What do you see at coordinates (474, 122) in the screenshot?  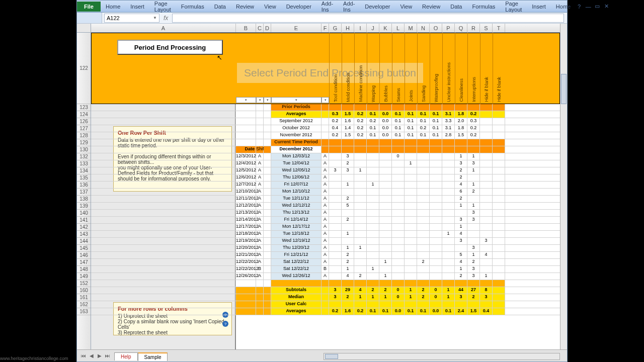 I see `cell: 0.3` at bounding box center [474, 122].